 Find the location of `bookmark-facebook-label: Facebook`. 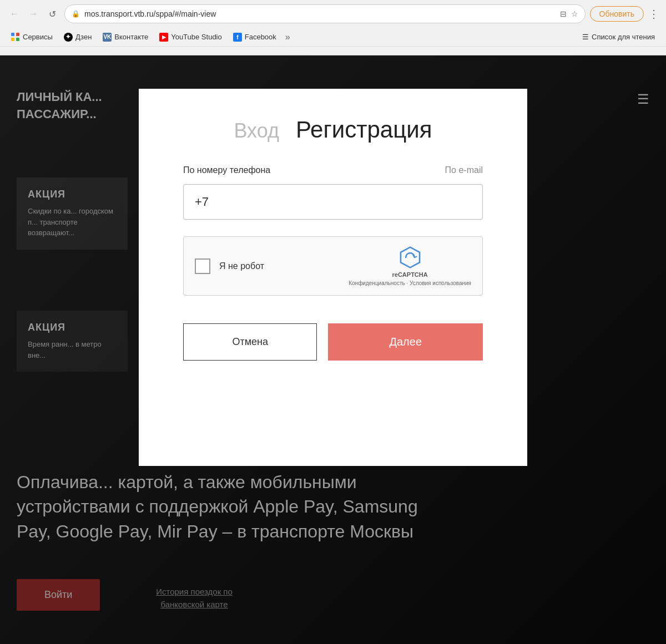

bookmark-facebook-label: Facebook is located at coordinates (261, 37).